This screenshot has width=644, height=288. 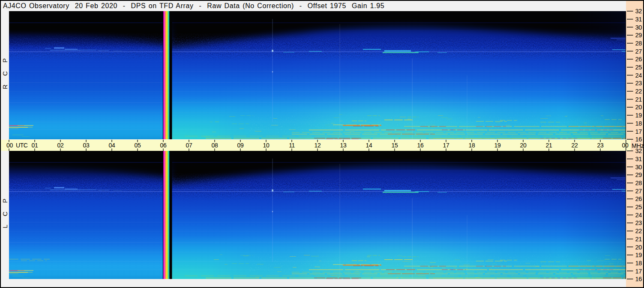 I want to click on svg-text: 08, so click(x=215, y=145).